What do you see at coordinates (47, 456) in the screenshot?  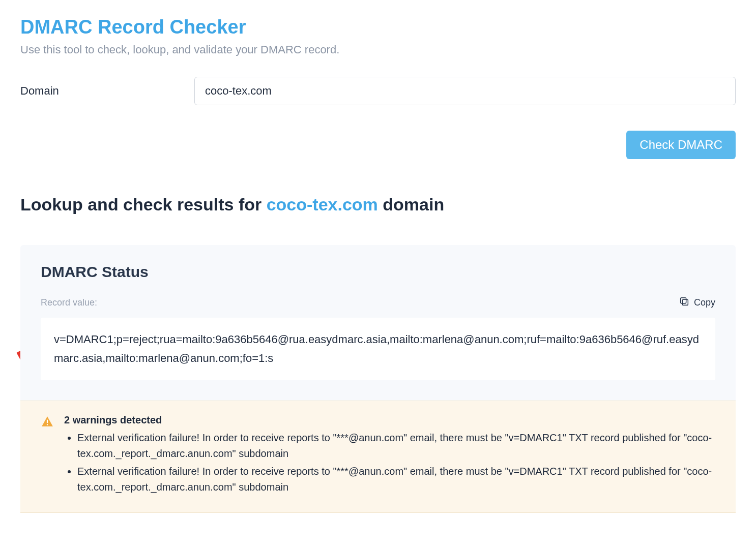 I see `warning-triangle-icon` at bounding box center [47, 456].